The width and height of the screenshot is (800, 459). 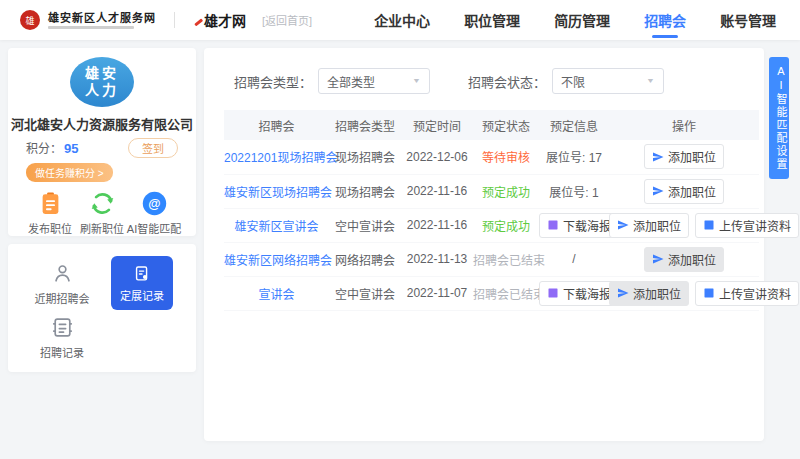 What do you see at coordinates (276, 125) in the screenshot?
I see `col-fair: 招聘会` at bounding box center [276, 125].